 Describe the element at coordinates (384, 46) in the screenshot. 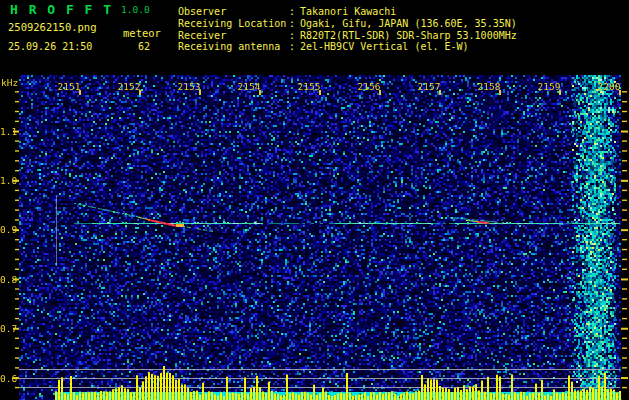

I see `info-value: 2el-HB9CV Vertical (el. E-W)` at that location.